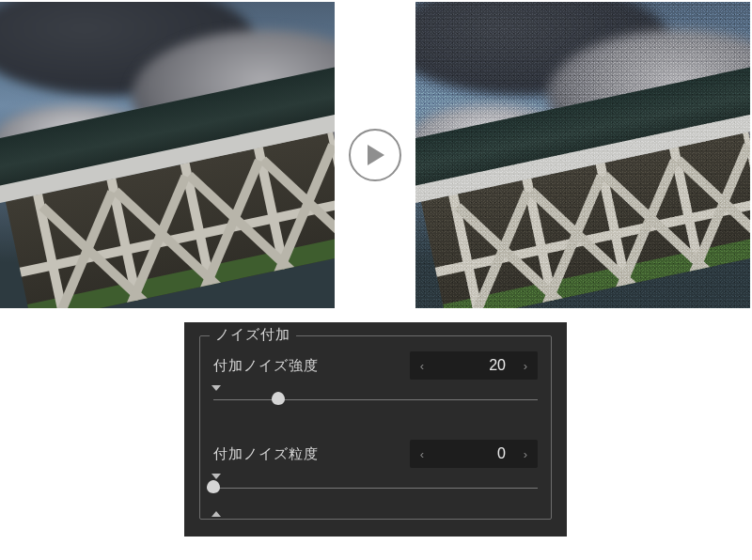 This screenshot has width=752, height=560. Describe the element at coordinates (474, 366) in the screenshot. I see `stepper-value-intensity: 20` at that location.